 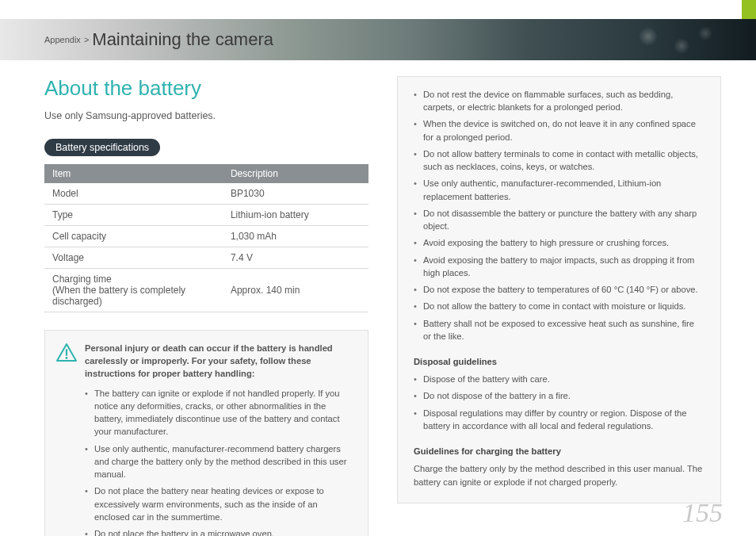 What do you see at coordinates (559, 451) in the screenshot?
I see `charging-heading: Guidelines for charging the battery` at bounding box center [559, 451].